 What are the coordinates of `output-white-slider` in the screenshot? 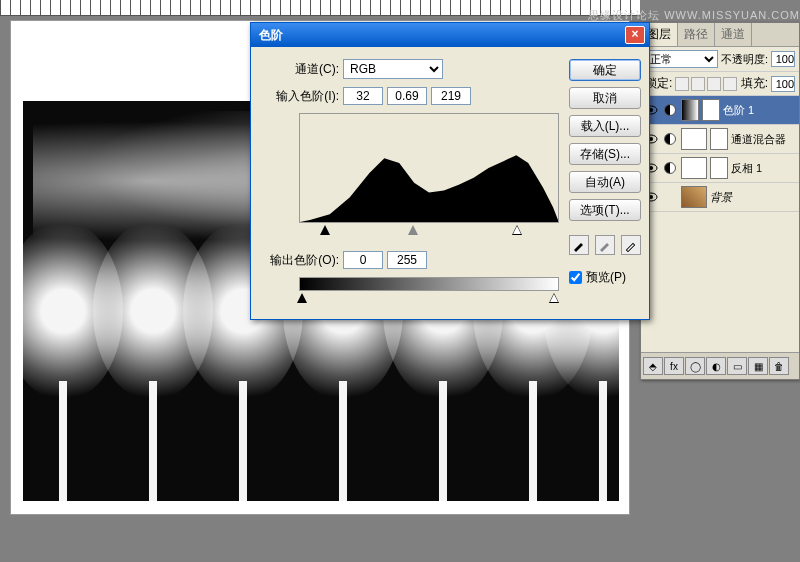 It's located at (554, 298).